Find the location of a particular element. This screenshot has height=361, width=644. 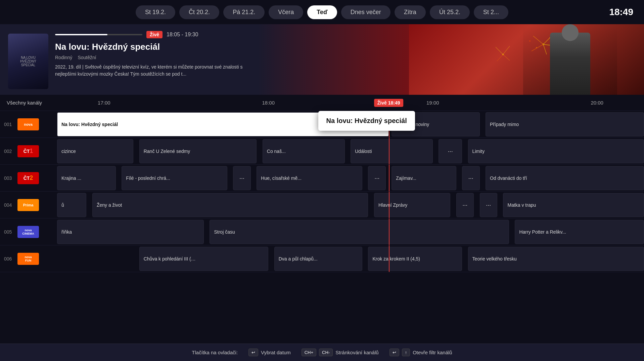

nav-btn-pa212: Pá 21.2. is located at coordinates (244, 12).